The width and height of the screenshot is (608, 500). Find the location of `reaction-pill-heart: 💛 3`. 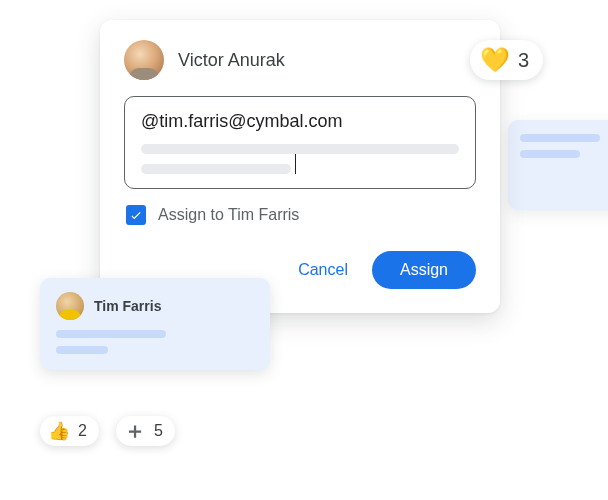

reaction-pill-heart: 💛 3 is located at coordinates (506, 60).